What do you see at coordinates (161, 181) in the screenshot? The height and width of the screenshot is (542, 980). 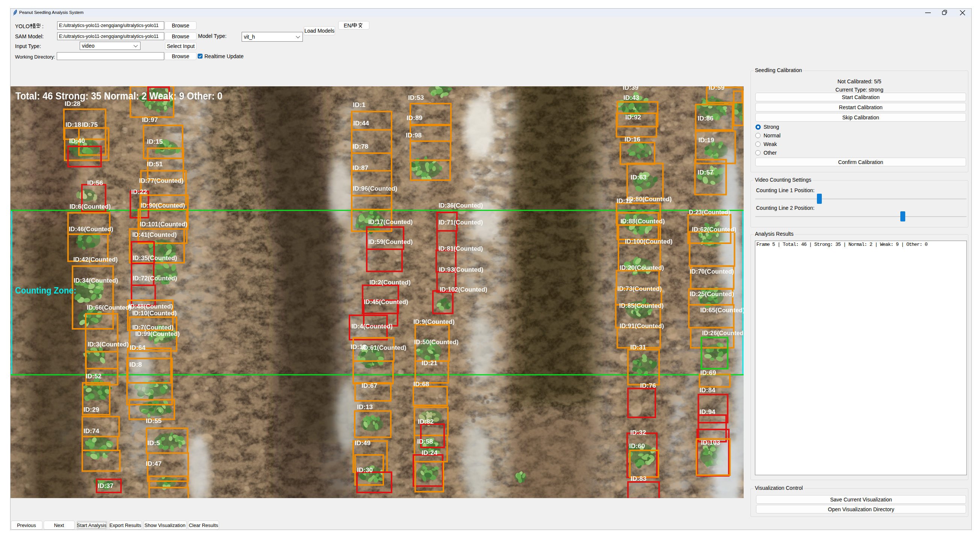 I see `svg-text: ID:77(Counted)` at bounding box center [161, 181].